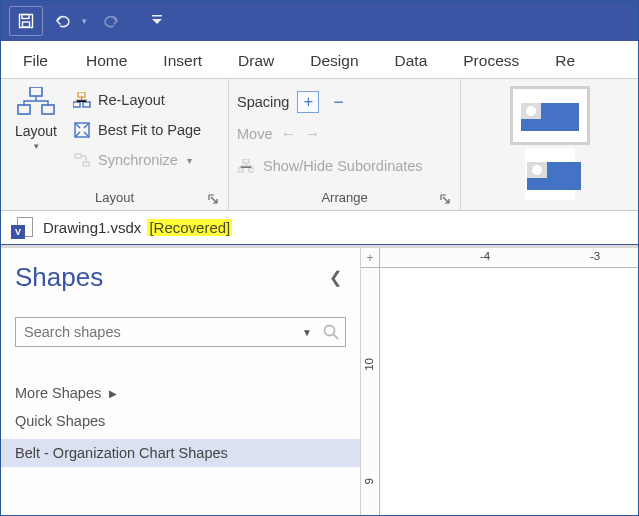  Describe the element at coordinates (338, 102) in the screenshot. I see `minus-icon: −` at that location.